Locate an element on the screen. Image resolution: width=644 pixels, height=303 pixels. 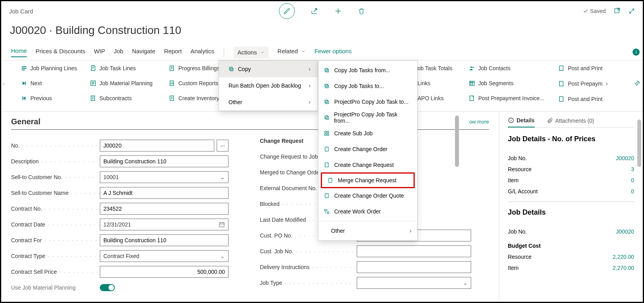
ribbon-post-prepaym: Post Prepaym› is located at coordinates (583, 84).